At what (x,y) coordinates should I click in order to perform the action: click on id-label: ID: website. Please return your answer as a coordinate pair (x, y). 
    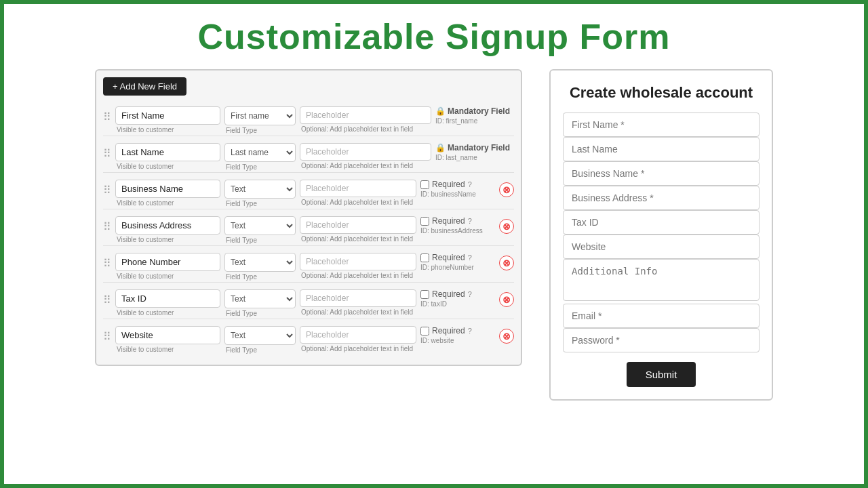
    Looking at the image, I should click on (437, 340).